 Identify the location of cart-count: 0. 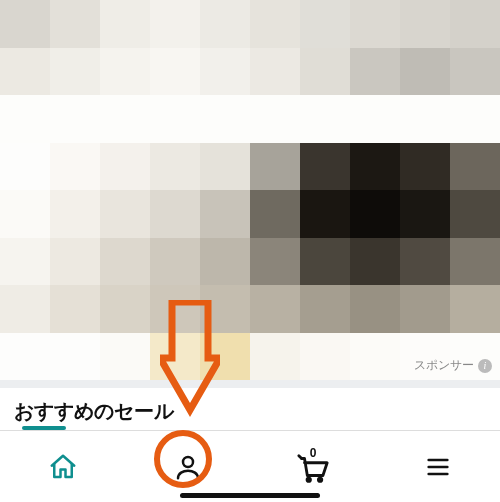
(314, 453).